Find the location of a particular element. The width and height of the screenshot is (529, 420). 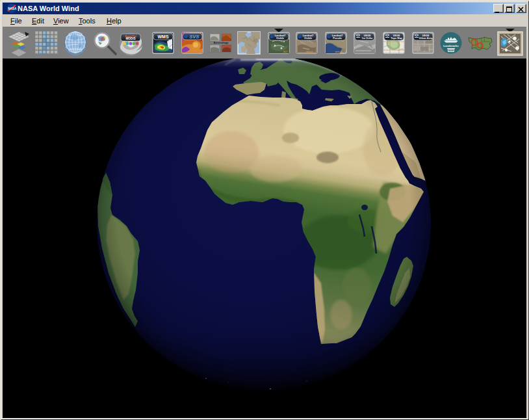

svg-text: MODIS is located at coordinates (130, 39).